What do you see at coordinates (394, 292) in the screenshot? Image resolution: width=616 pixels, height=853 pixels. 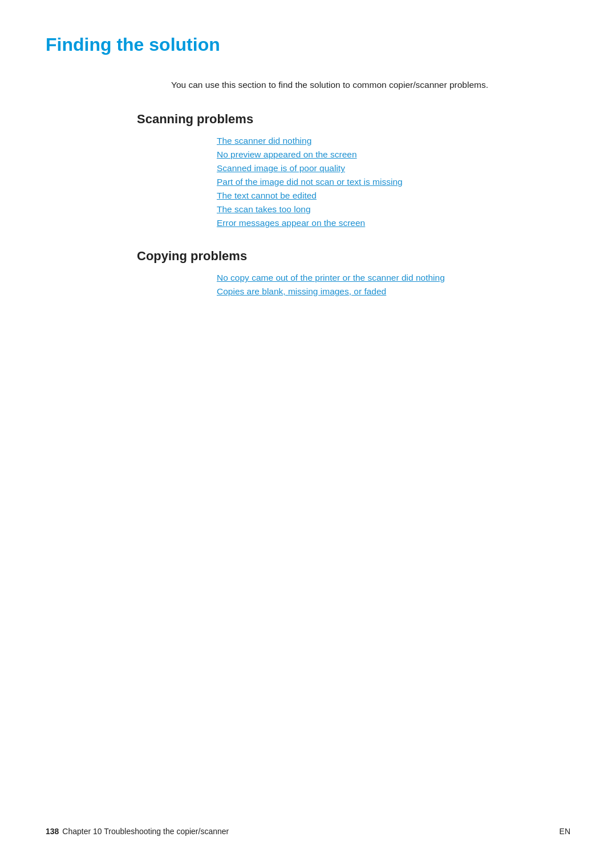 I see `list-item: Copies are blank, missing images, or fad…` at bounding box center [394, 292].